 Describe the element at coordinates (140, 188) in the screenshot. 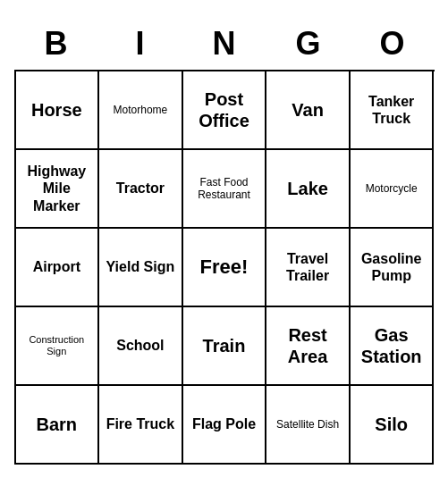

I see `cell-text-r1-c1: Tractor` at that location.